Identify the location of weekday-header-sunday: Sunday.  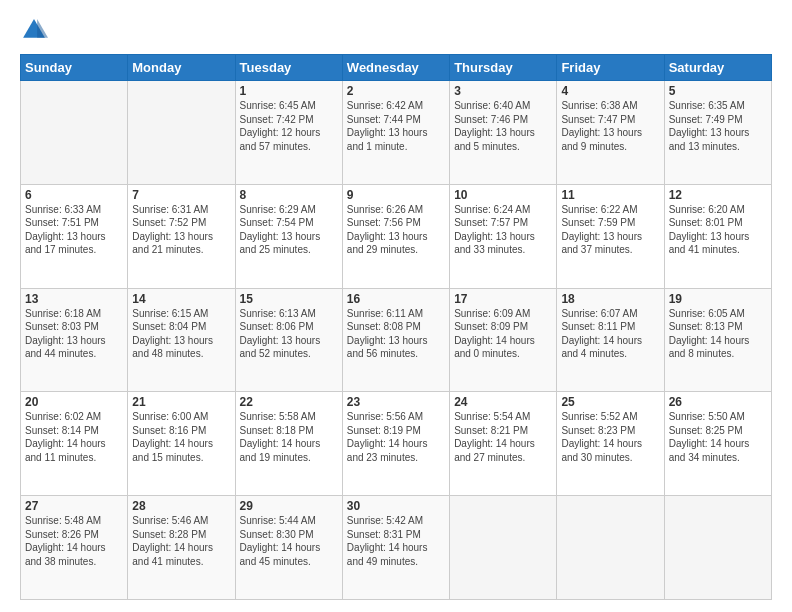
(74, 68).